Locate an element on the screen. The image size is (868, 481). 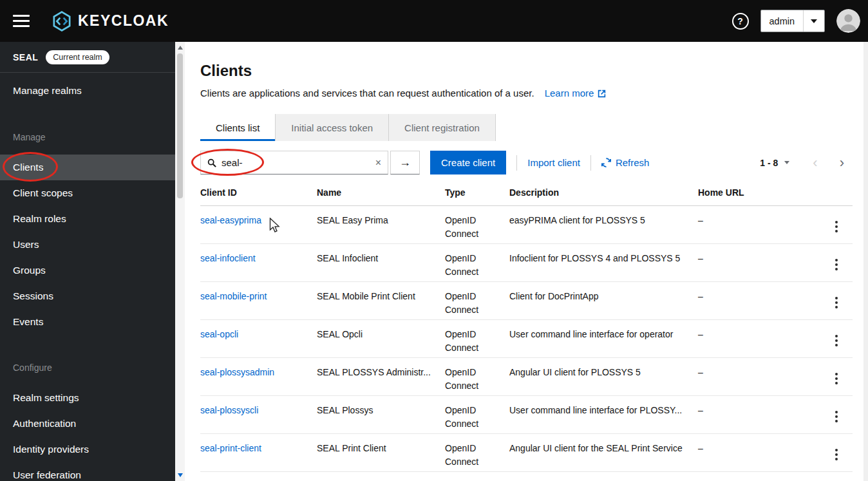
table-row: seal-infoclient SEAL Infoclient OpenID C… is located at coordinates (527, 263).